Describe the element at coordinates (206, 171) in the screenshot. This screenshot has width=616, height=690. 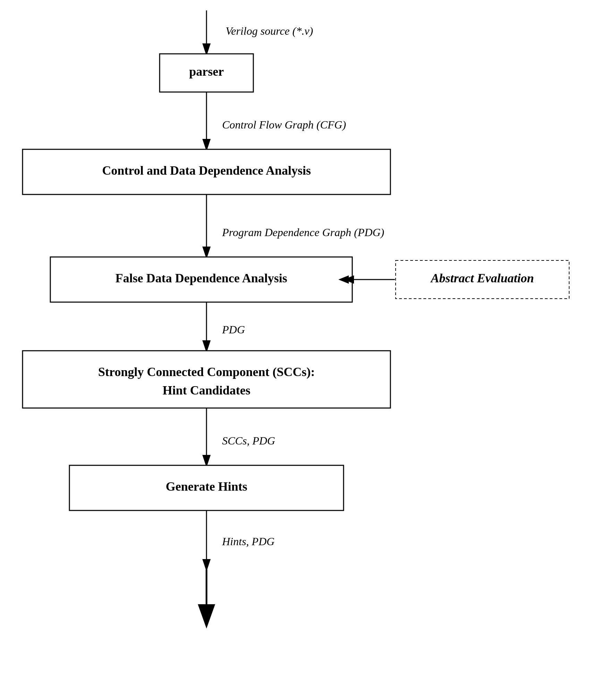
I see `cda-label: Control and Data Dependence Analysis` at that location.